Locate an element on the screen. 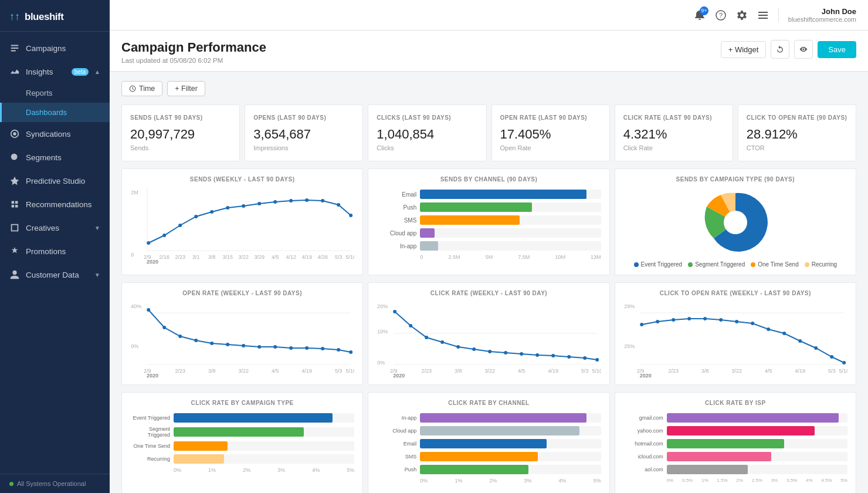  stat-card-sends: SENDS (LAST 90 DAYS) 20,997,729 Sends is located at coordinates (181, 133).